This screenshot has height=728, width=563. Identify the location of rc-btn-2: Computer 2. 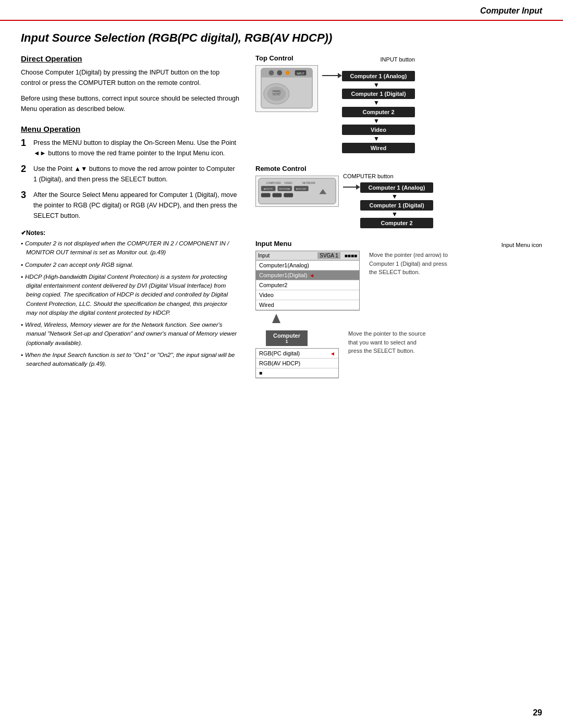
(397, 223).